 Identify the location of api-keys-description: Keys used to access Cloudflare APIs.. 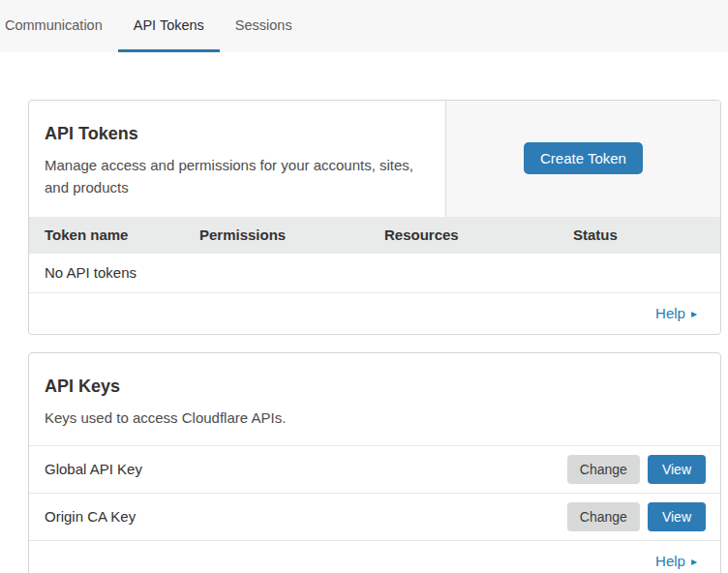
(230, 418).